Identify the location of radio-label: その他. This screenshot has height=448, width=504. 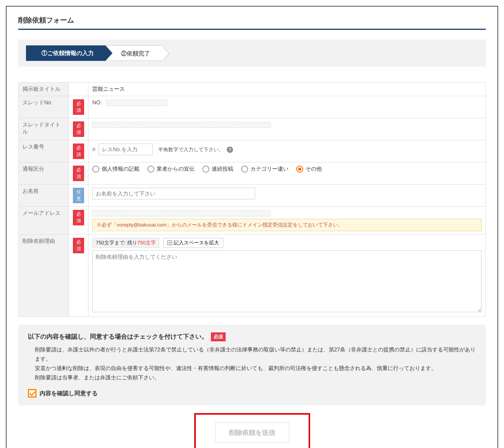
(314, 169).